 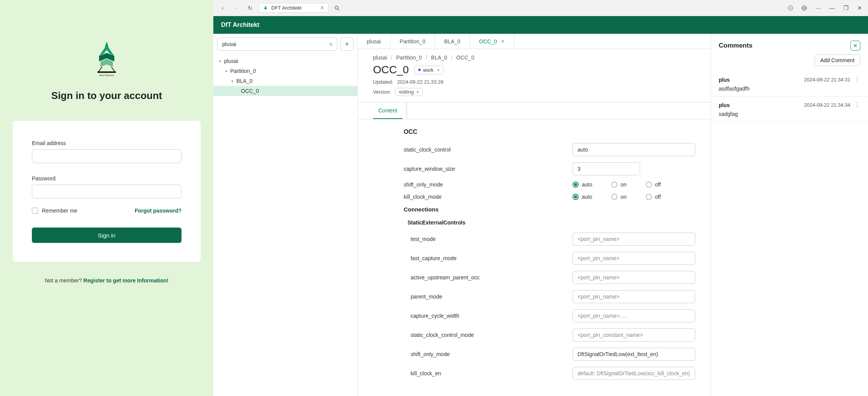 I want to click on reload-button: ↻, so click(x=250, y=8).